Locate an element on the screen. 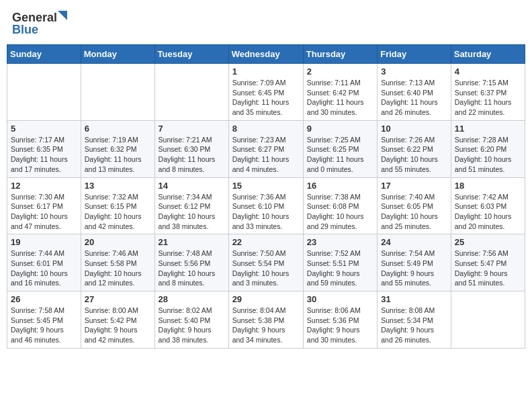  weekday-header: Sunday is located at coordinates (44, 54).